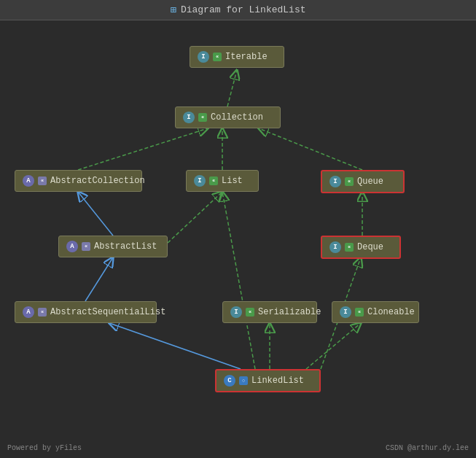  What do you see at coordinates (289, 312) in the screenshot?
I see `node-serializable-label: Serializable` at bounding box center [289, 312].